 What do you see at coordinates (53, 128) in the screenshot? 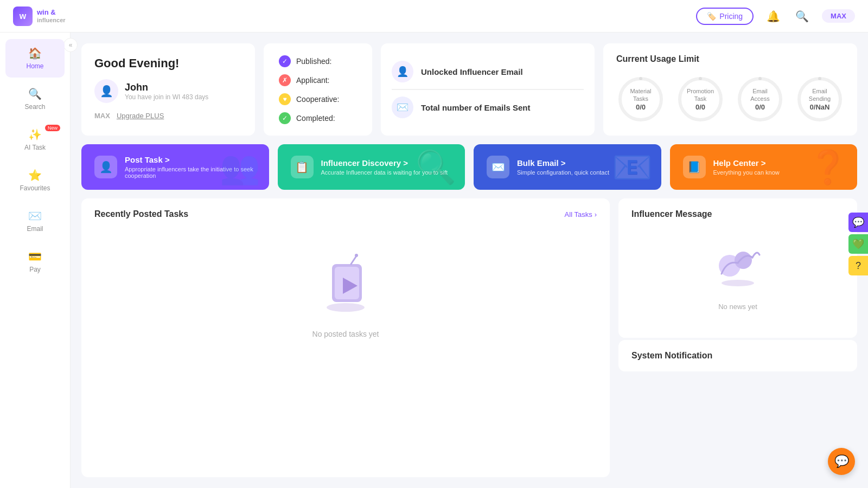
I see `new-badge: New` at bounding box center [53, 128].